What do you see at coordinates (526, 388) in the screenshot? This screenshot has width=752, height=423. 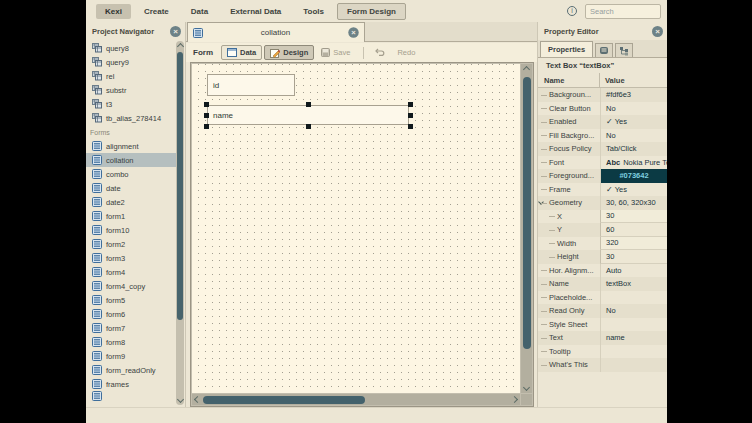 I see `scroll-down-icon` at bounding box center [526, 388].